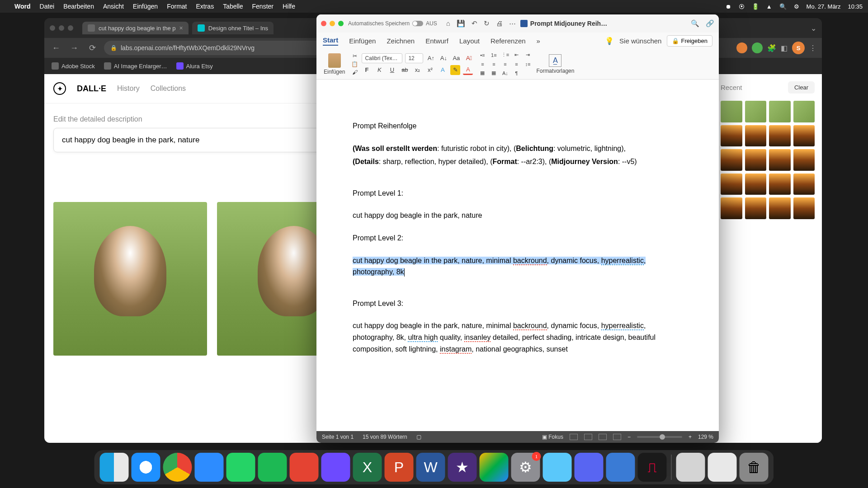 The height and width of the screenshot is (488, 868). Describe the element at coordinates (392, 70) in the screenshot. I see `underline-button: U` at that location.